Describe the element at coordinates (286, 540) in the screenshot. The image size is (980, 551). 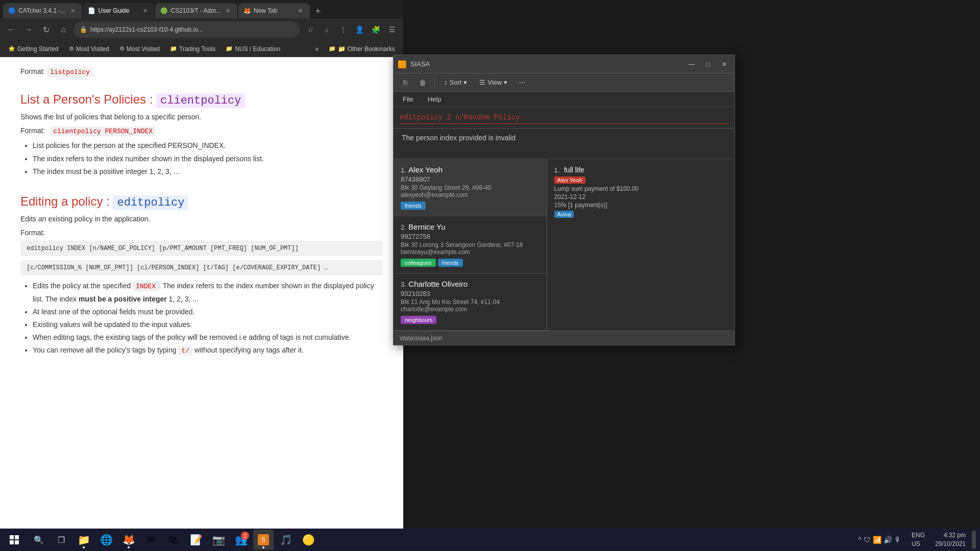
I see `taskbar-spotify-button: 🎵` at that location.